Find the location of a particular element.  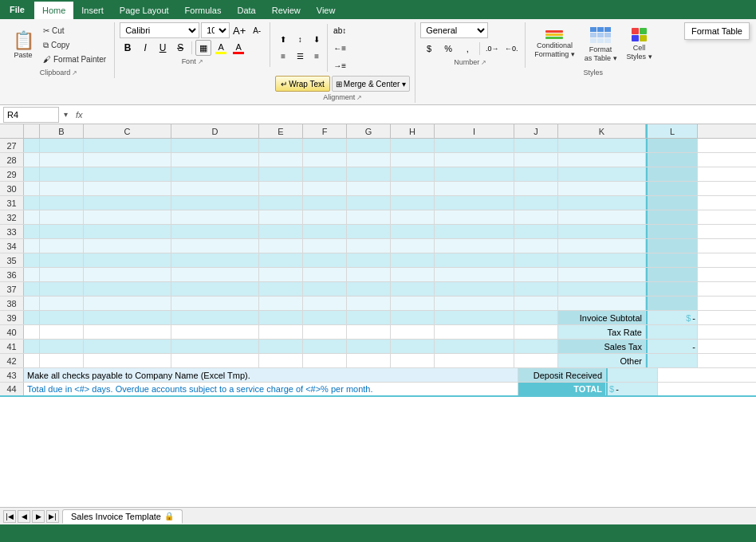

cell-36-H is located at coordinates (413, 274).